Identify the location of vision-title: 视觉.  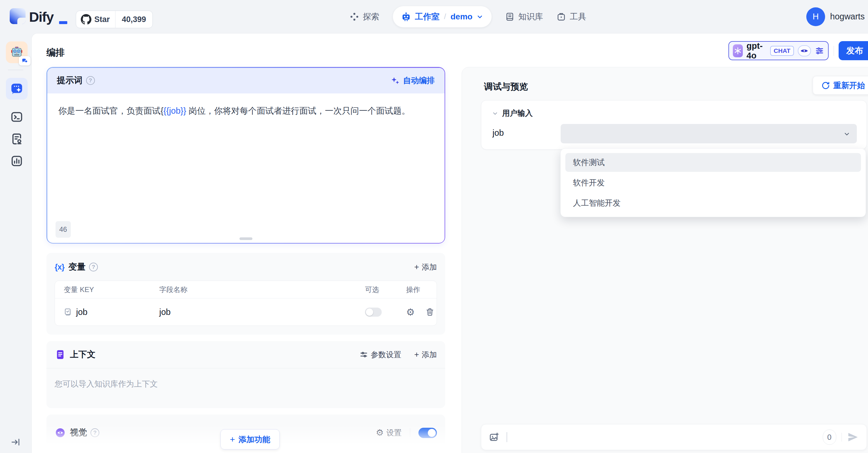
(79, 432).